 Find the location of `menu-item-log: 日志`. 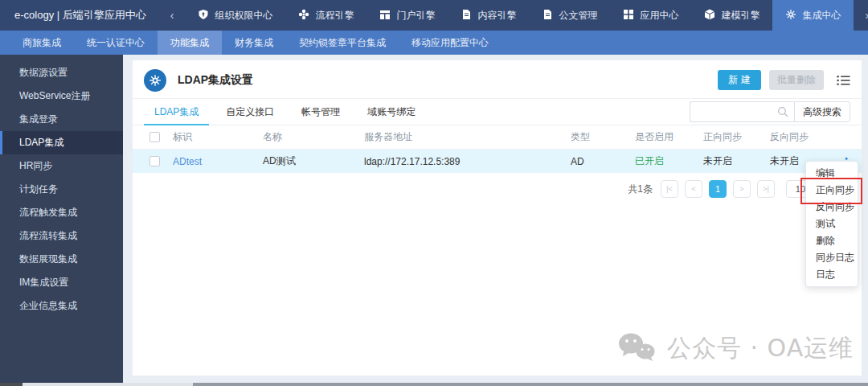

menu-item-log: 日志 is located at coordinates (832, 275).